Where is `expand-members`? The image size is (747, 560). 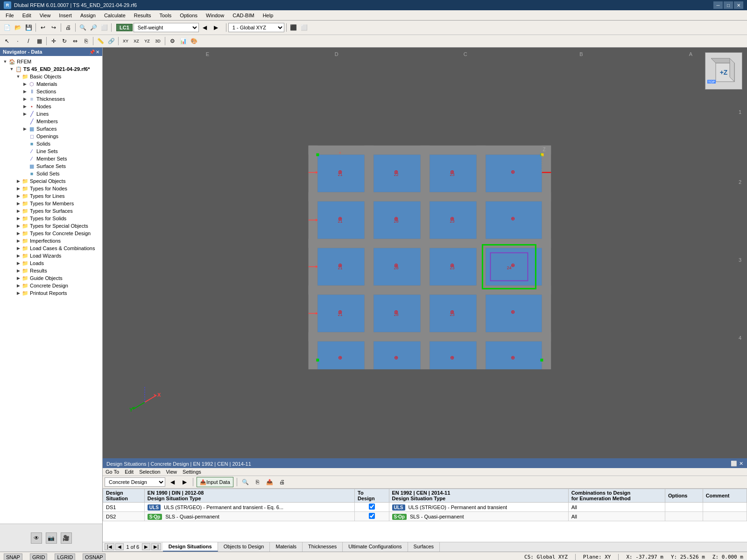
expand-members is located at coordinates (25, 121).